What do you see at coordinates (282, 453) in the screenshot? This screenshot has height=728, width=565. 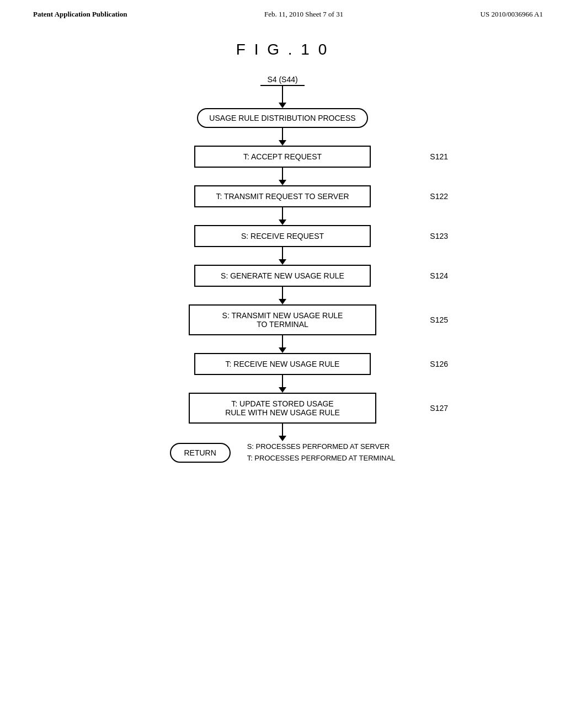 I see `return-row: RETURN S: PROCESSES PERFORMED AT SERVER …` at bounding box center [282, 453].